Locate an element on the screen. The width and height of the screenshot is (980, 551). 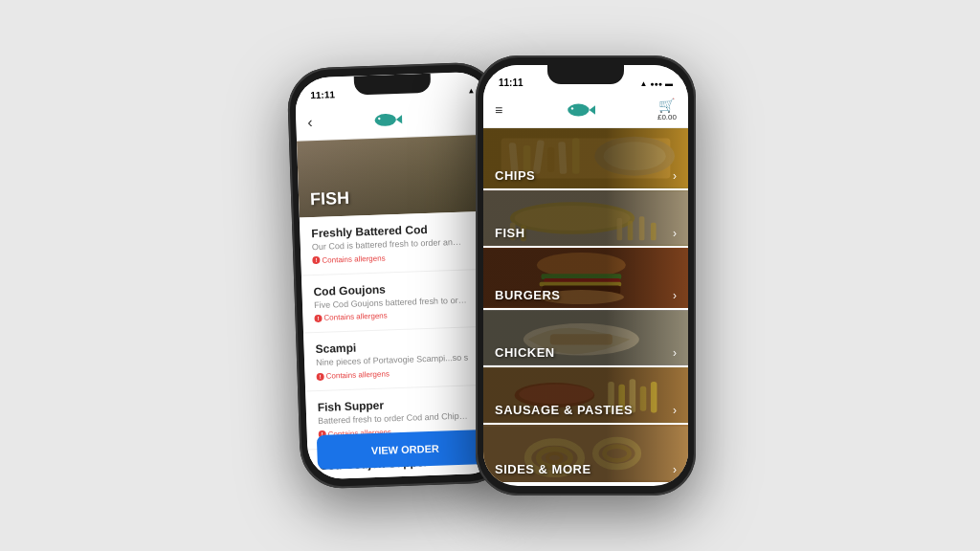
category-row-sides: SIDES & MORE › is located at coordinates (586, 453).